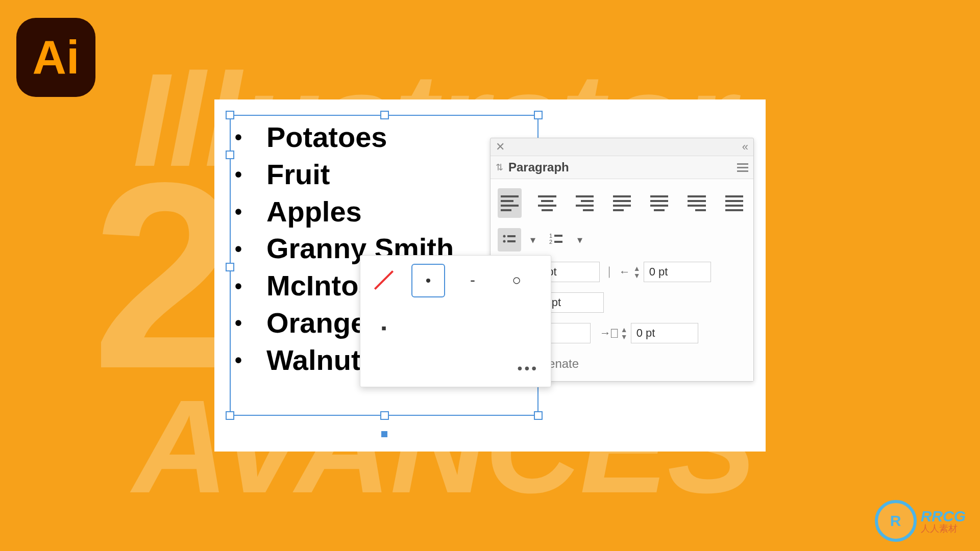 The image size is (980, 551). Describe the element at coordinates (943, 521) in the screenshot. I see `watermark-text: RRCG 人人素材` at that location.